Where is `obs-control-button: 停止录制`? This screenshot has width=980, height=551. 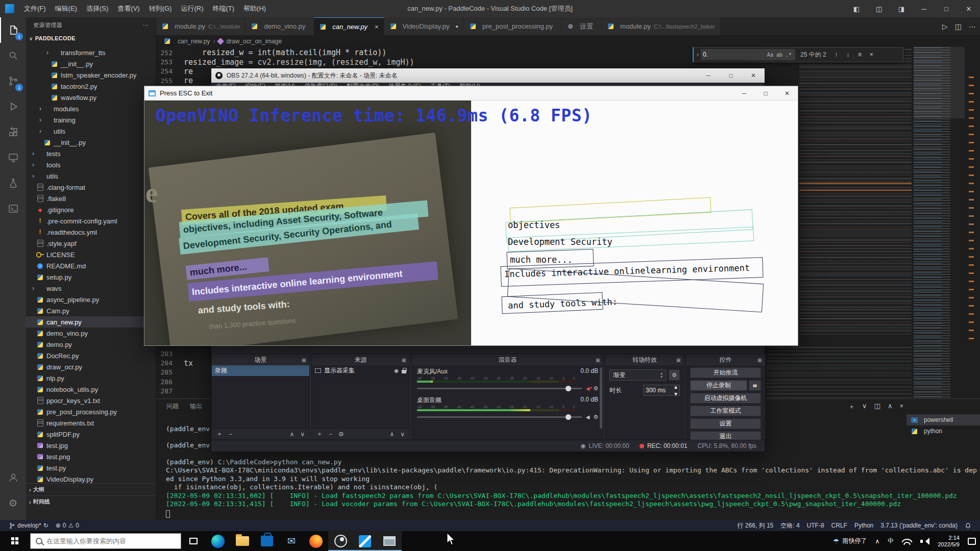
obs-control-button: 停止录制 is located at coordinates (719, 386).